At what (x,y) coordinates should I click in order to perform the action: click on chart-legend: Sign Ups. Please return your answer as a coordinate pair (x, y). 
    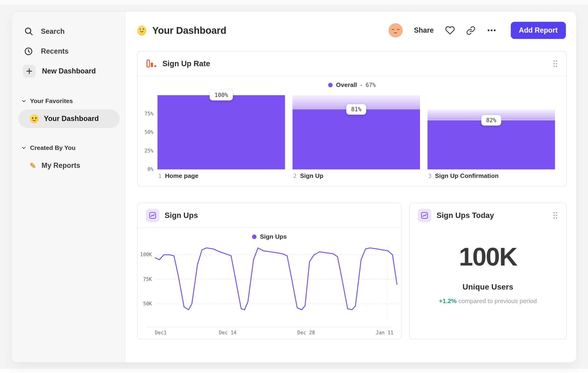
    Looking at the image, I should click on (270, 237).